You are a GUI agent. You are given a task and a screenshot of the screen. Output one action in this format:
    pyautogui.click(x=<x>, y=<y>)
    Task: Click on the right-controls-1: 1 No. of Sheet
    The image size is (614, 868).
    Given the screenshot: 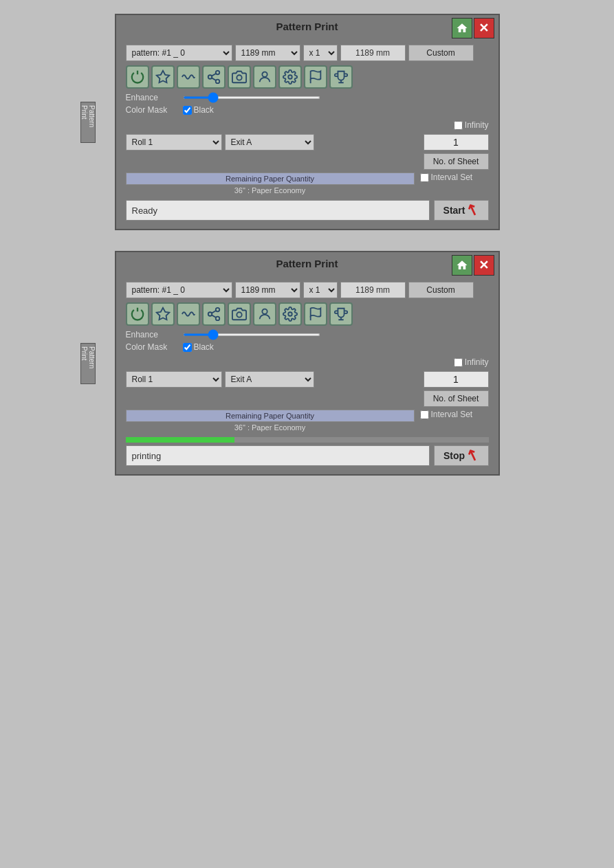 What is the action you would take?
    pyautogui.click(x=454, y=152)
    